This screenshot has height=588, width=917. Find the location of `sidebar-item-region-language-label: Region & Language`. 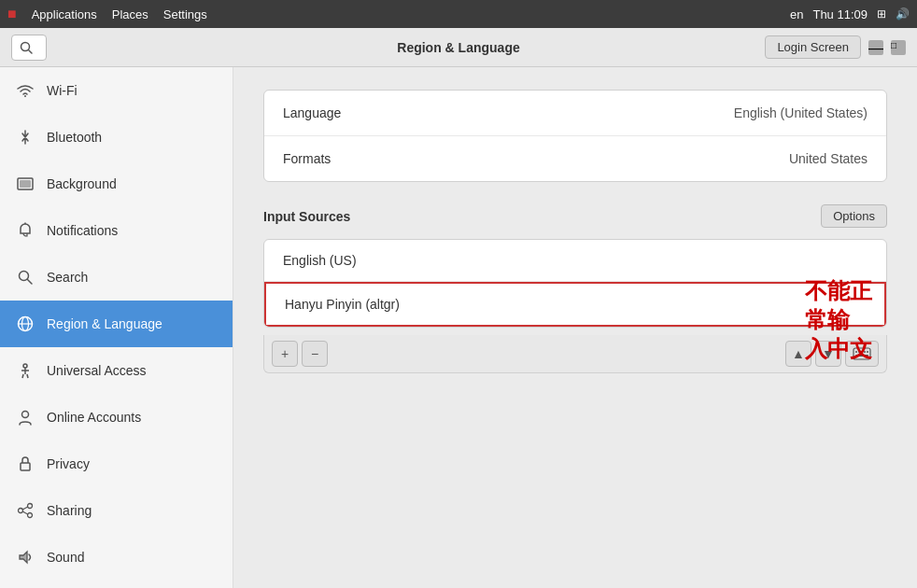

sidebar-item-region-language-label: Region & Language is located at coordinates (105, 324).